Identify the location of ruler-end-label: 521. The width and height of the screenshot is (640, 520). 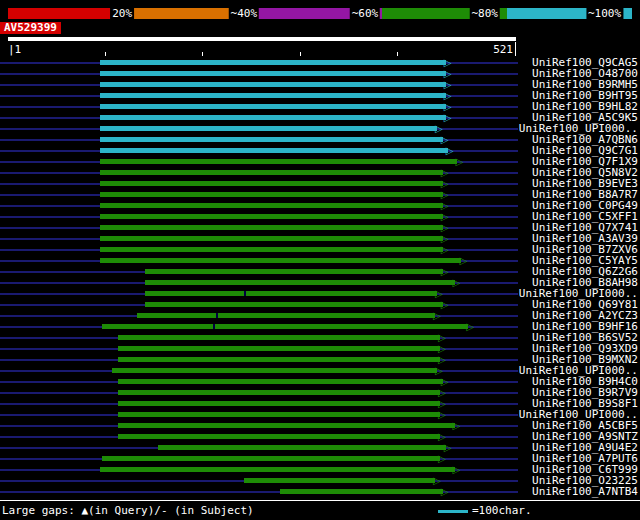
(503, 50).